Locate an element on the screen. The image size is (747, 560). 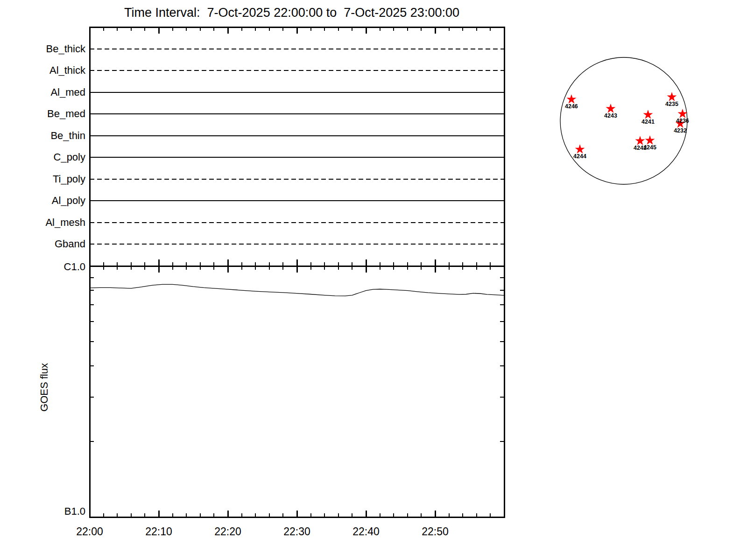
x-tick-label-2230: 22:30 is located at coordinates (297, 532).